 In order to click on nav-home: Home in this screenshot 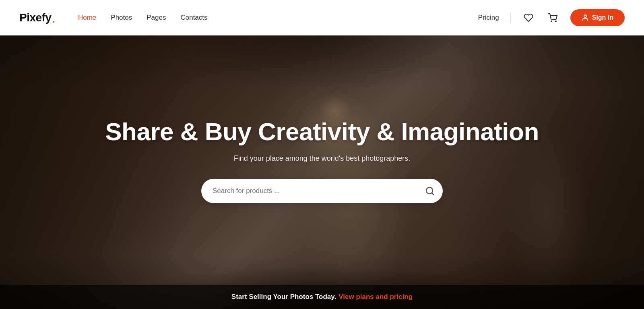, I will do `click(87, 18)`.